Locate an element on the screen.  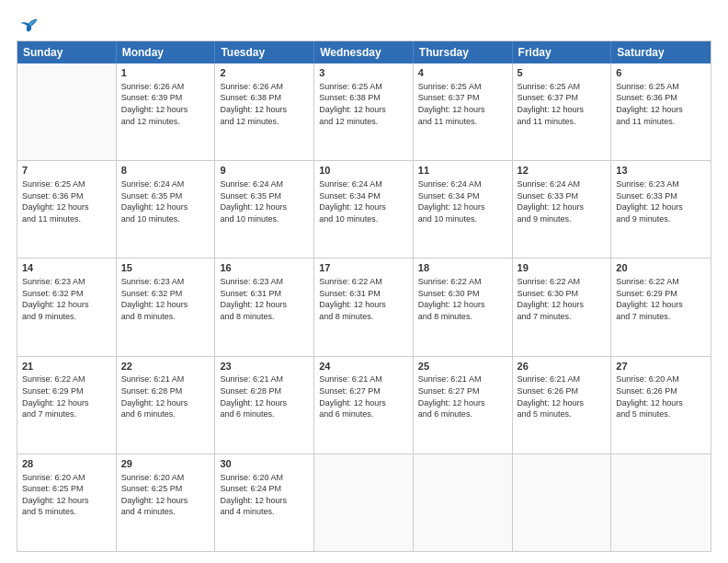
day-number: 29 is located at coordinates (165, 464).